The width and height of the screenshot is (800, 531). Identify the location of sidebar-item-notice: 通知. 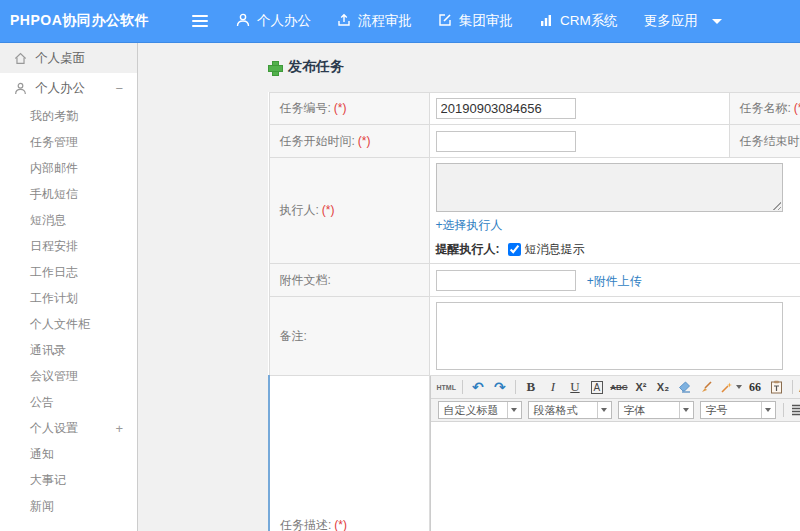
(68, 454).